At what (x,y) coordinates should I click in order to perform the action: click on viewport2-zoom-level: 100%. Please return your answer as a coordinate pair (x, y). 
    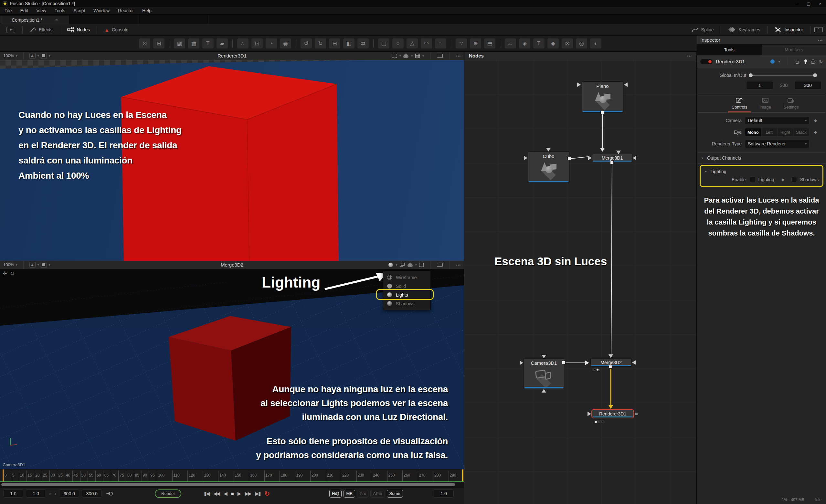
    Looking at the image, I should click on (9, 265).